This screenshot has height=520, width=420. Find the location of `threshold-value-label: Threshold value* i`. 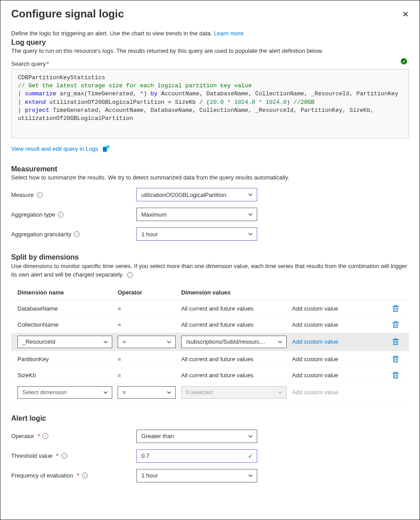

threshold-value-label: Threshold value* i is located at coordinates (74, 456).